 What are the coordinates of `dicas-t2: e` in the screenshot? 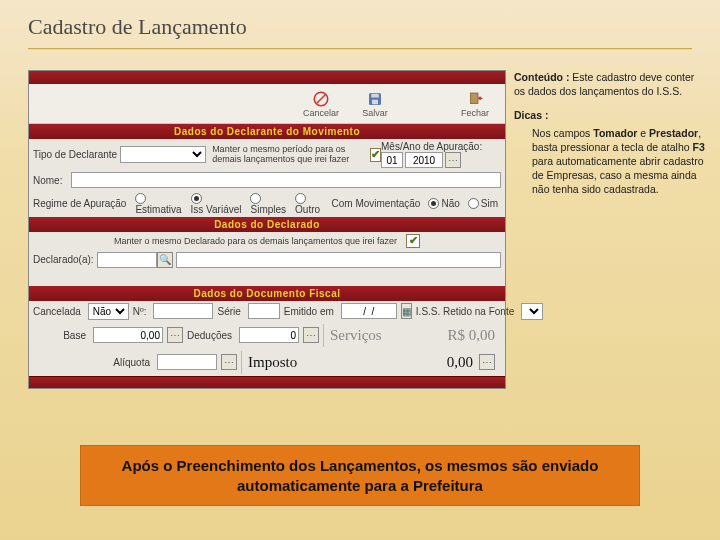 It's located at (643, 133).